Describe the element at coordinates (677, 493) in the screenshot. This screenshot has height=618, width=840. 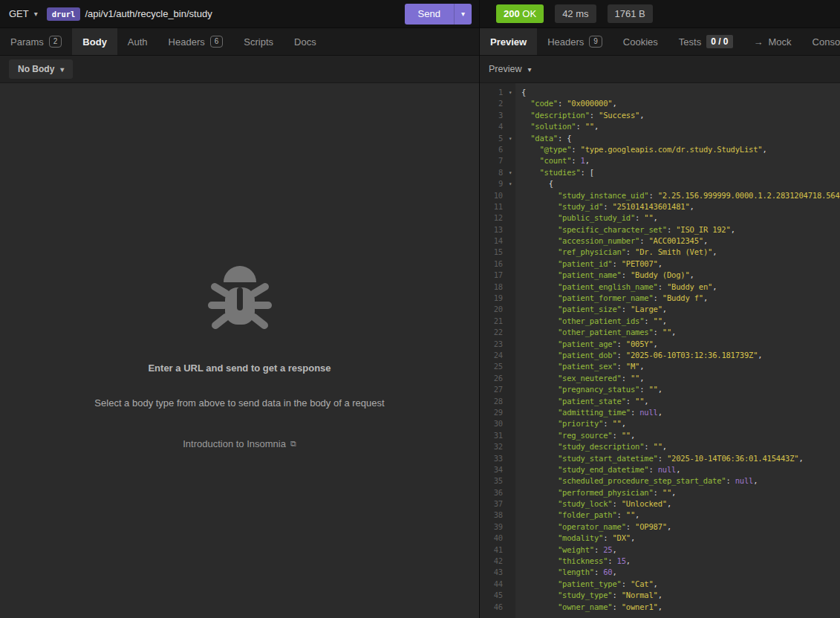
I see `code-content: "performed_physician": "",` at that location.